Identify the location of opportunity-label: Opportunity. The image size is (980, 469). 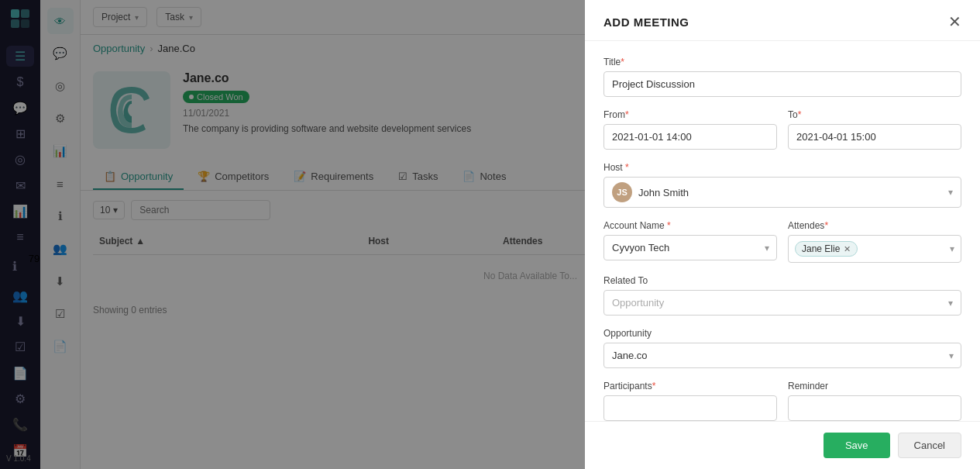
(782, 333).